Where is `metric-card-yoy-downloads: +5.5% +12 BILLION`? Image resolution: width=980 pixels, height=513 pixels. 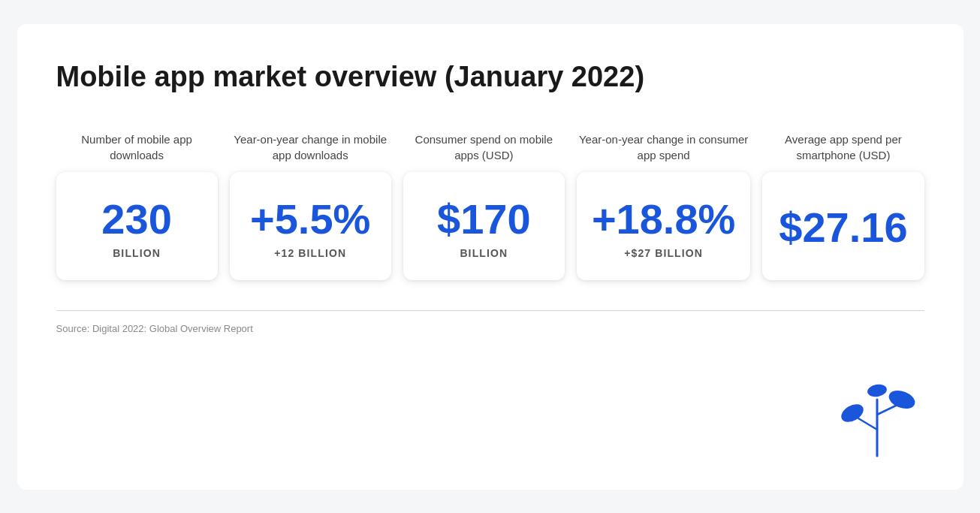 metric-card-yoy-downloads: +5.5% +12 BILLION is located at coordinates (311, 226).